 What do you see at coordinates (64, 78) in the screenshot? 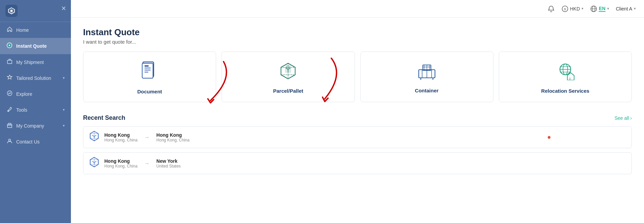
I see `chevron-down-icon: ▾` at bounding box center [64, 78].